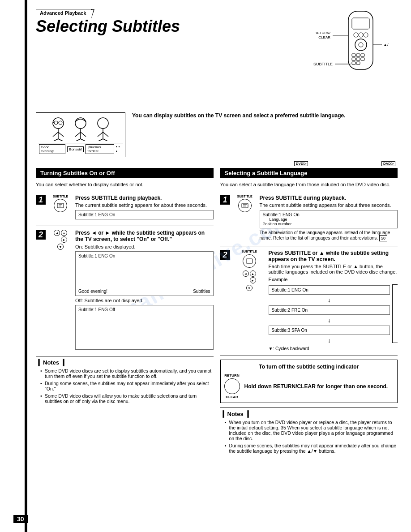 The width and height of the screenshot is (411, 532). What do you see at coordinates (201, 291) in the screenshot?
I see `screen-on-right: Subtitles` at bounding box center [201, 291].